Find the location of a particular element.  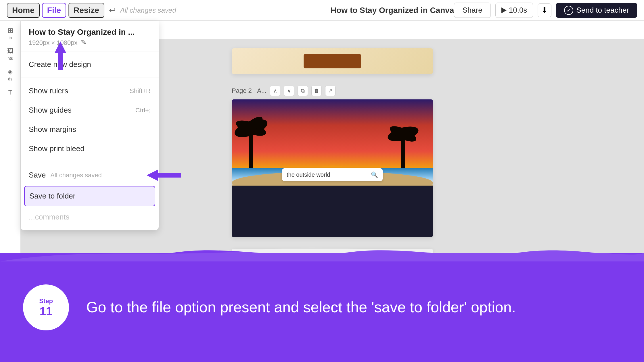

show-guides-item: Show guides Ctrl+; is located at coordinates (90, 110).